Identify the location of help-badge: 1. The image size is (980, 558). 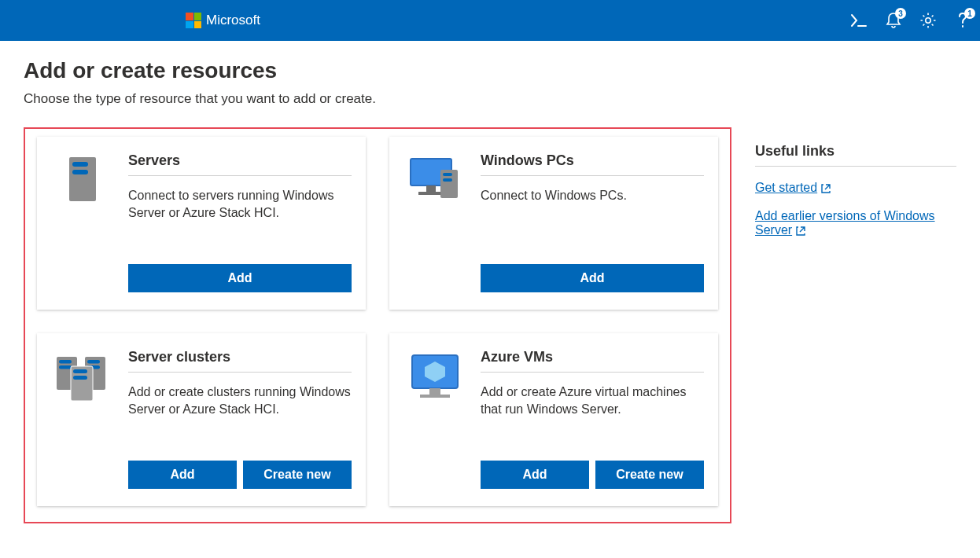
(970, 13).